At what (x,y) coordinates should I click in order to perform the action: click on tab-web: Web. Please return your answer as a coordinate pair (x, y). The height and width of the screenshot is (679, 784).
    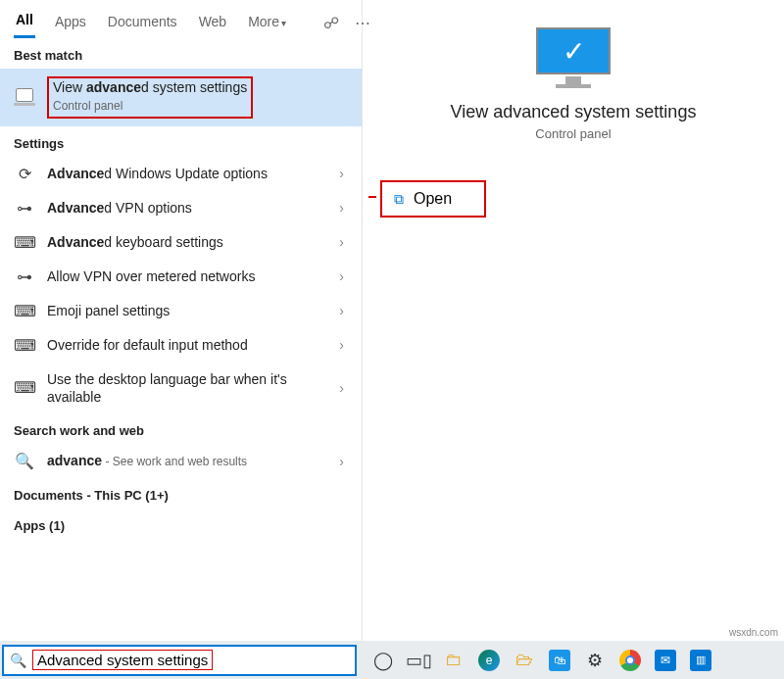
    Looking at the image, I should click on (214, 24).